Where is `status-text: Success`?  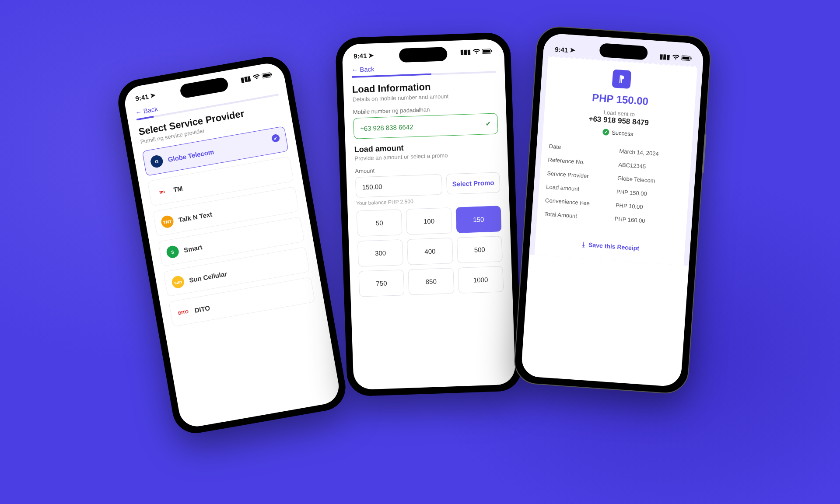 status-text: Success is located at coordinates (623, 133).